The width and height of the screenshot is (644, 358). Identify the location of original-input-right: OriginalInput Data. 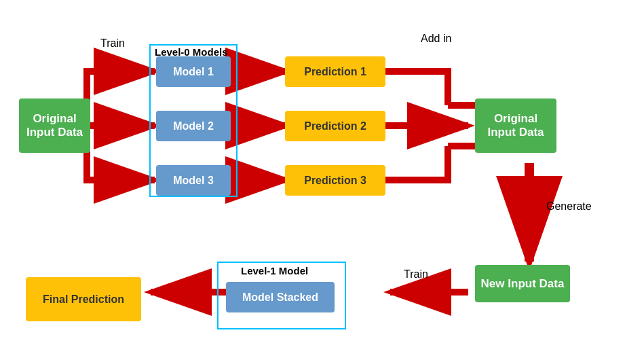
(516, 126).